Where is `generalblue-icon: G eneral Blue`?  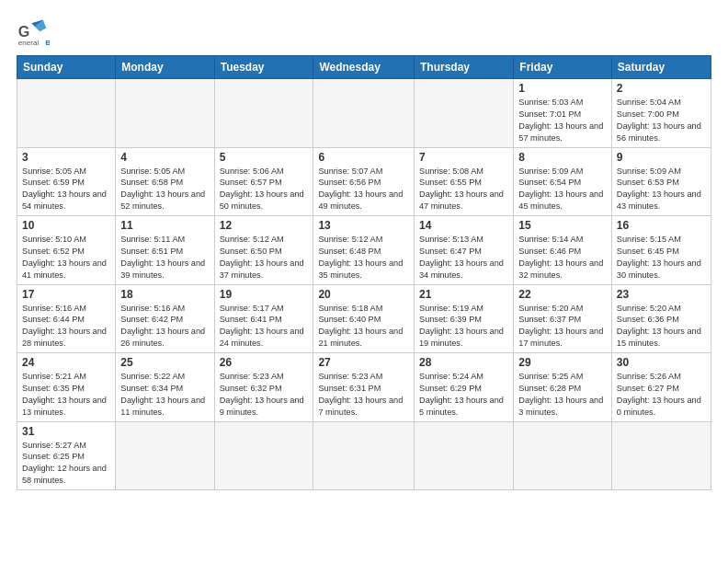 generalblue-icon: G eneral Blue is located at coordinates (33, 33).